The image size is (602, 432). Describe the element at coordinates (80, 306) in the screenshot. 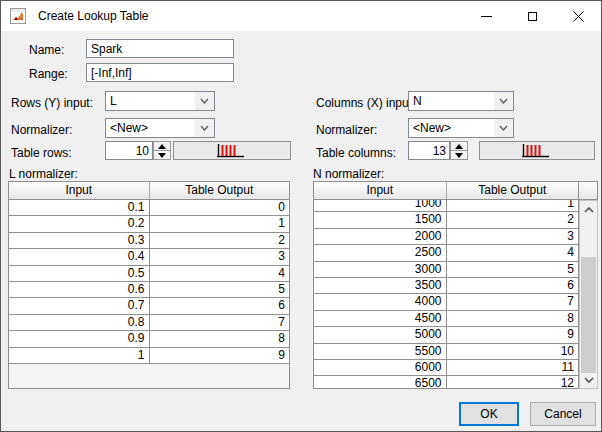

I see `table-cell: 0.7` at that location.